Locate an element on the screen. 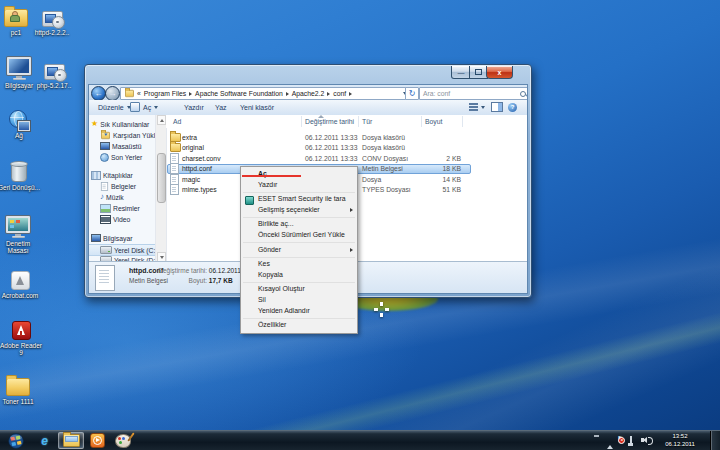 The image size is (720, 450). nav-item-video: Video is located at coordinates (122, 219).